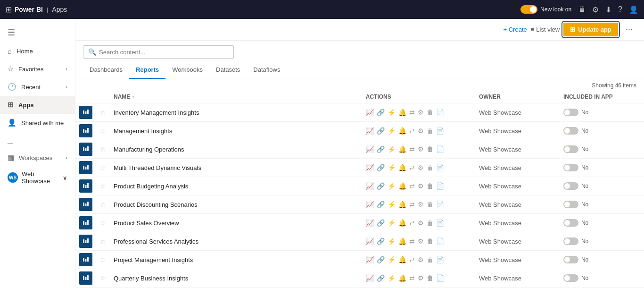 This screenshot has width=644, height=288. Describe the element at coordinates (156, 242) in the screenshot. I see `report-name-text: Professional Services Analytics` at that location.